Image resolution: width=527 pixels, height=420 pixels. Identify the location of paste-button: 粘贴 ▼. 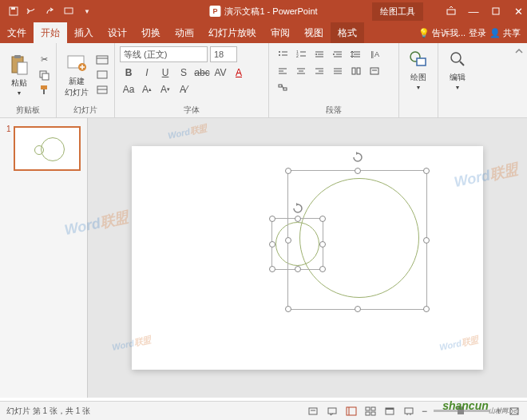
(19, 75).